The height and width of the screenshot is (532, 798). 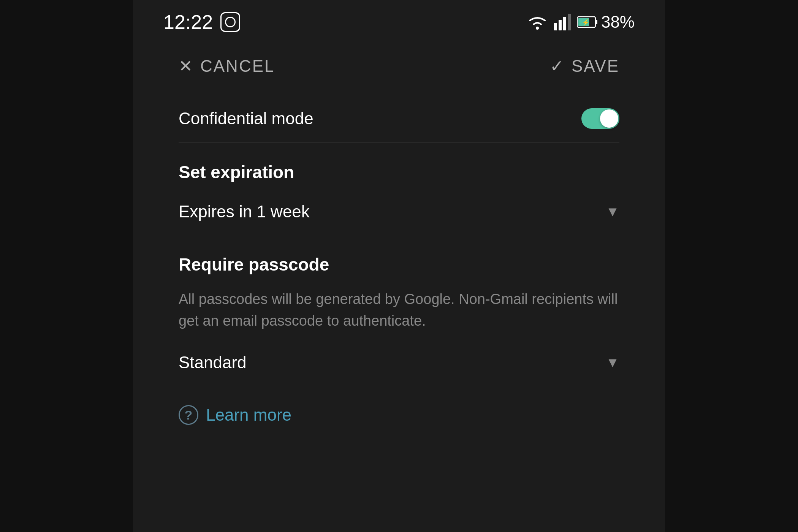 What do you see at coordinates (399, 264) in the screenshot?
I see `require-passcode-title: Require passcode` at bounding box center [399, 264].